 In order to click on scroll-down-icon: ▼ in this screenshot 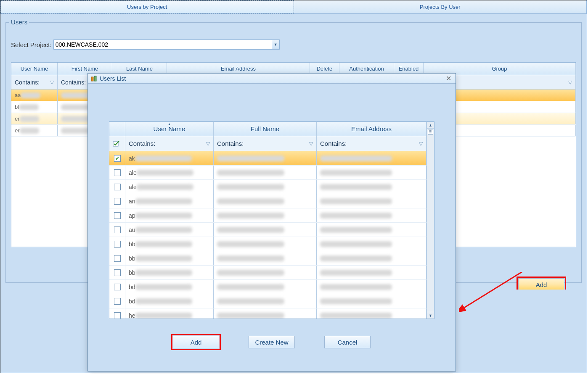, I will do `click(431, 315)`.